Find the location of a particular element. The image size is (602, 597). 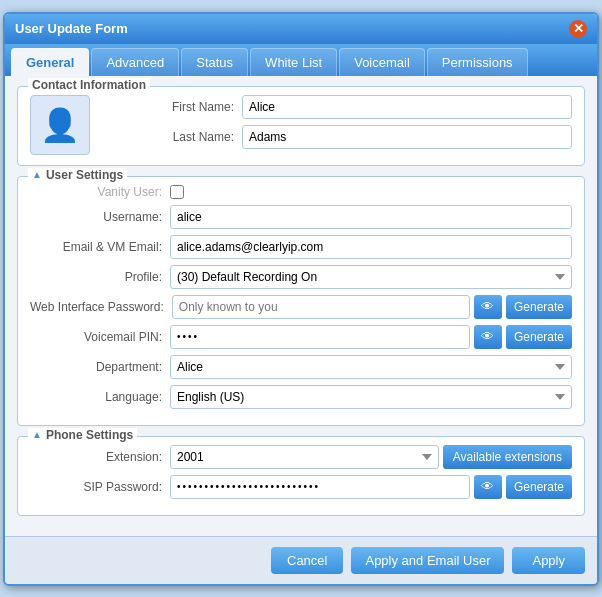

extension-select: 2001 is located at coordinates (304, 457).